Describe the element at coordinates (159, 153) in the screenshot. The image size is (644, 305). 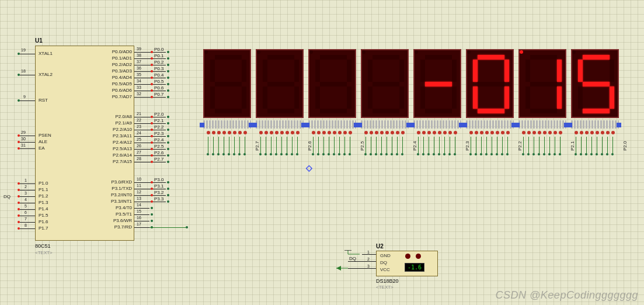
I see `u1-net-label: P2.6` at that location.